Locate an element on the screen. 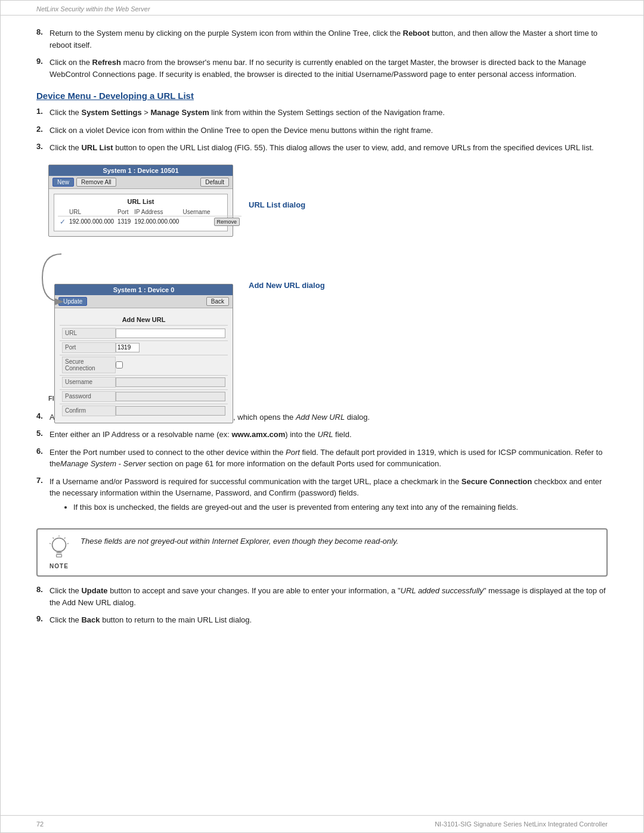 The height and width of the screenshot is (833, 644). input-confirm is located at coordinates (171, 411).